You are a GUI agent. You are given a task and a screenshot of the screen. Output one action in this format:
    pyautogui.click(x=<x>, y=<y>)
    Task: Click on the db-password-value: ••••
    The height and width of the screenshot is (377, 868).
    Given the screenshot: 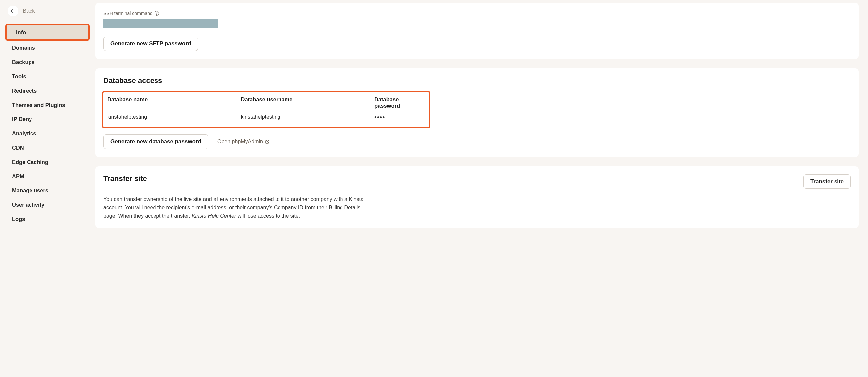 What is the action you would take?
    pyautogui.click(x=400, y=118)
    